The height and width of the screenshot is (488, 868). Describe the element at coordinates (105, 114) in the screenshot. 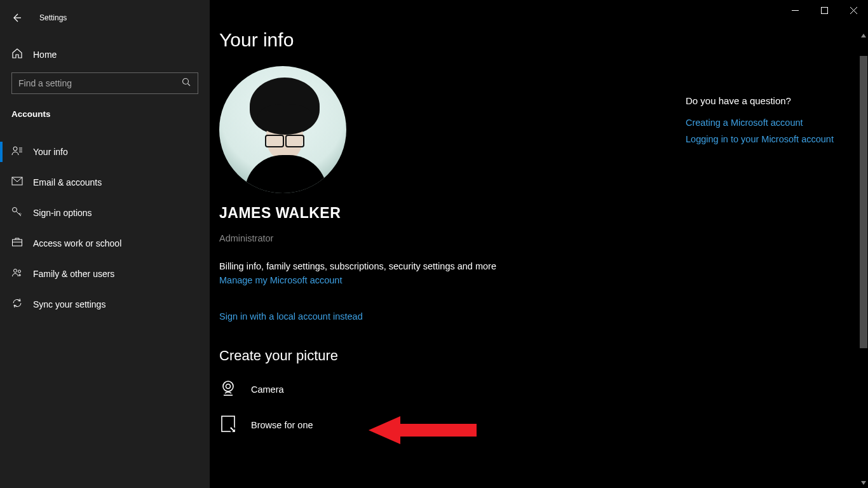

I see `section-accounts: Accounts` at that location.